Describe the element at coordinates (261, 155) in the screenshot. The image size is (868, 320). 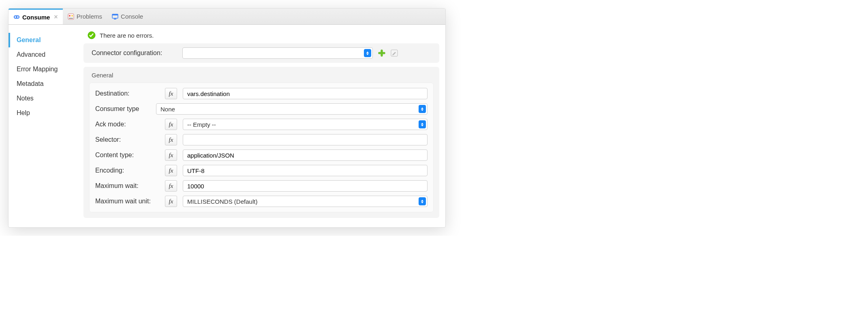
I see `row-content-type: Content type: fx` at that location.